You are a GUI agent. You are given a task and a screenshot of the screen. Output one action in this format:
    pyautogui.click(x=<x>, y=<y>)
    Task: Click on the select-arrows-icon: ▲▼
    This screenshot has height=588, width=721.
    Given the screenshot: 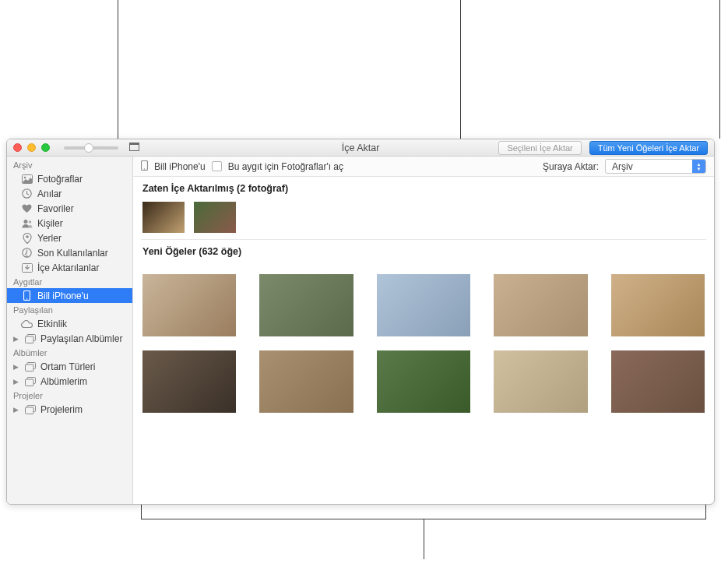 What is the action you would take?
    pyautogui.click(x=699, y=167)
    